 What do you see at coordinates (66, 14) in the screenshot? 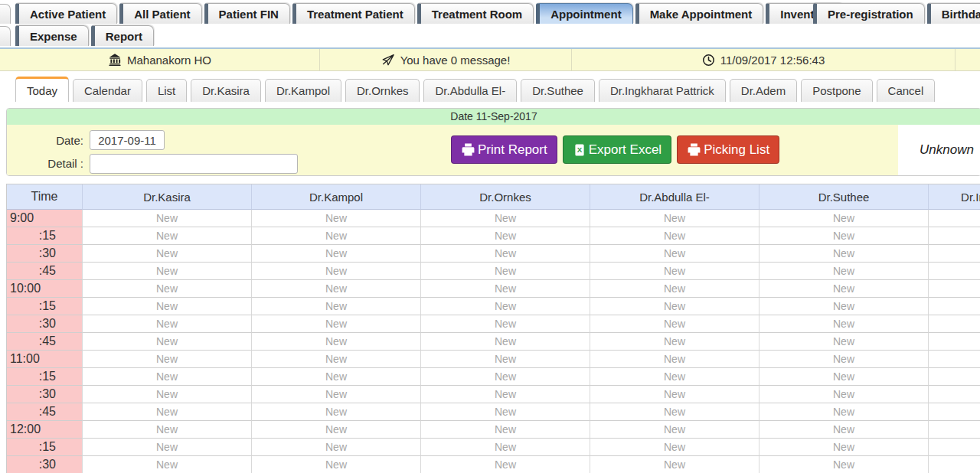
I see `main-tab-active-patient: Active Patient` at bounding box center [66, 14].